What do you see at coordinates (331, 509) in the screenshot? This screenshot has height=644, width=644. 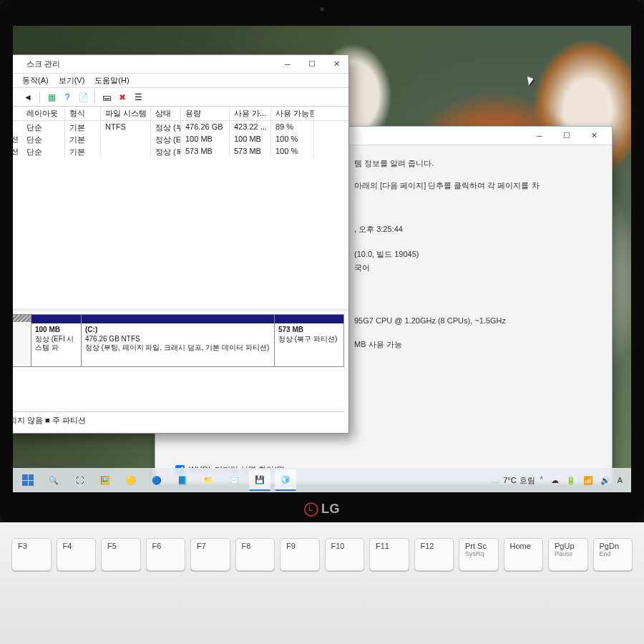 I see `brand-text: LG` at bounding box center [331, 509].